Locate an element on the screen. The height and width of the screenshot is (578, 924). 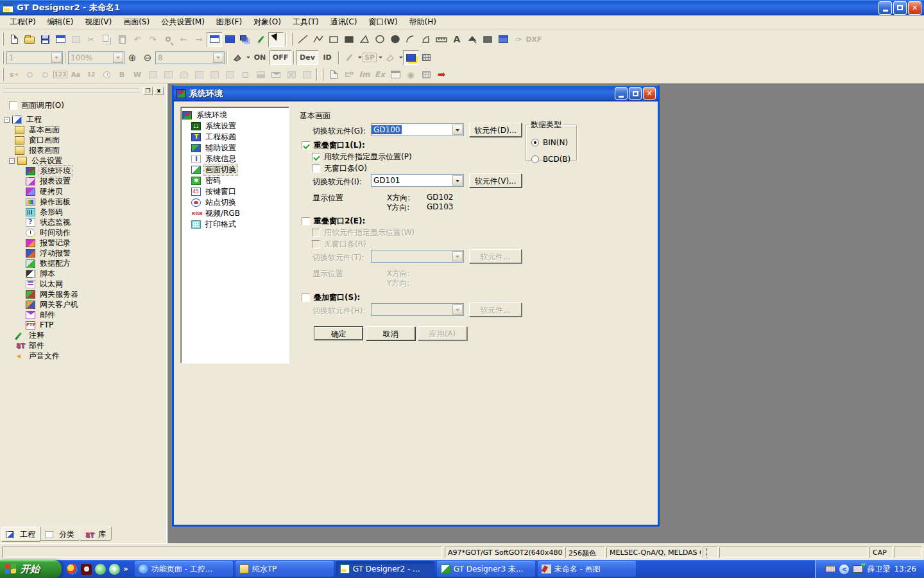
property-sheet-icon is located at coordinates (426, 58).